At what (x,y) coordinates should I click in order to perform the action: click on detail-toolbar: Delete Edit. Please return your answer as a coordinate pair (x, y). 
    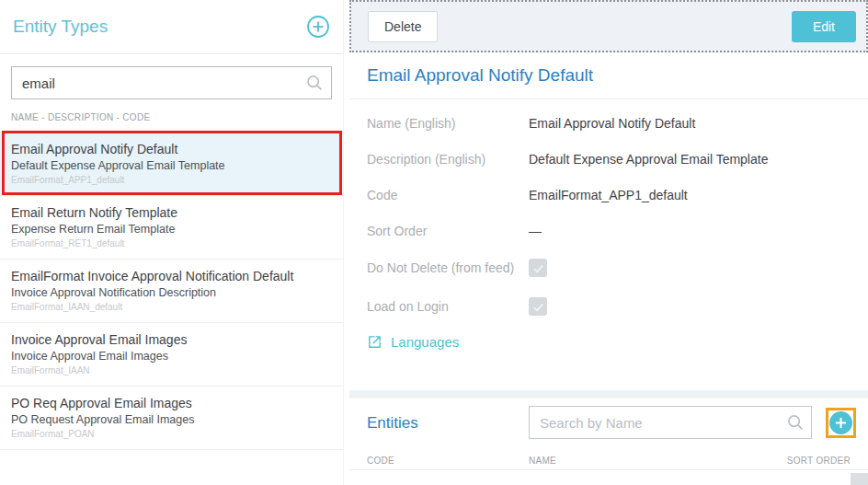
    Looking at the image, I should click on (609, 26).